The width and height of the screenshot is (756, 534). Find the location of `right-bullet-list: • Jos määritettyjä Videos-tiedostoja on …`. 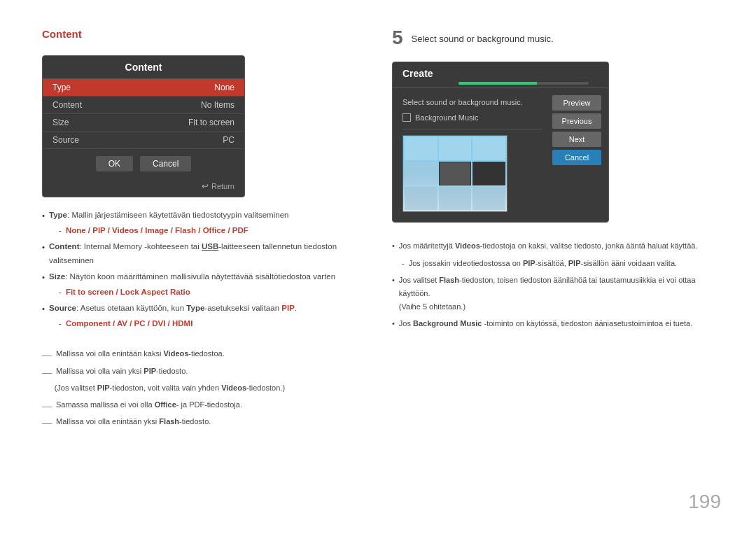

right-bullet-list: • Jos määritettyjä Videos-tiedostoja on … is located at coordinates (553, 285).